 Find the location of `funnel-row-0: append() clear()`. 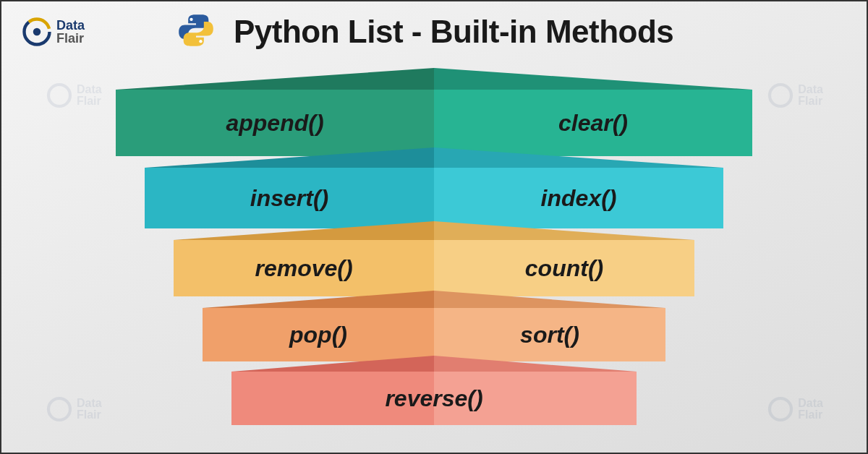

funnel-row-0: append() clear() is located at coordinates (434, 112).